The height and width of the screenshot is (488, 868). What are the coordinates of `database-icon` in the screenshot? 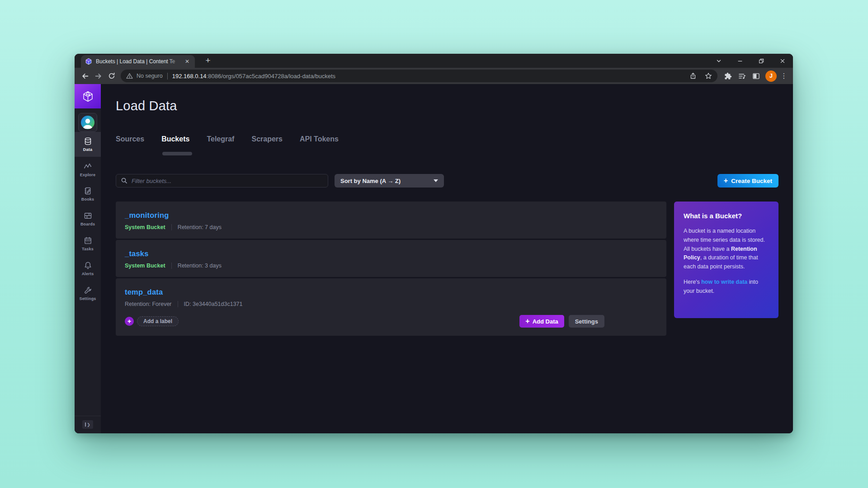 It's located at (88, 141).